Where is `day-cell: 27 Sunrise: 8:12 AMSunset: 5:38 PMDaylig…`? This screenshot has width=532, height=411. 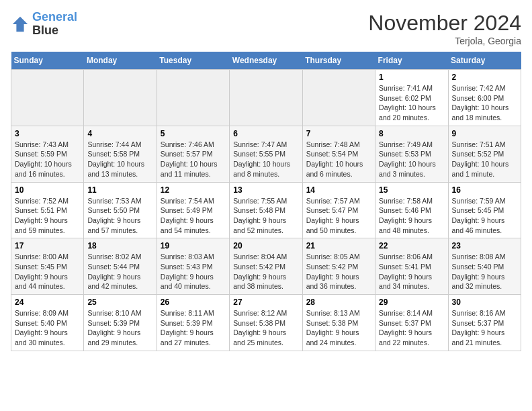 day-cell: 27 Sunrise: 8:12 AMSunset: 5:38 PMDaylig… is located at coordinates (266, 323).